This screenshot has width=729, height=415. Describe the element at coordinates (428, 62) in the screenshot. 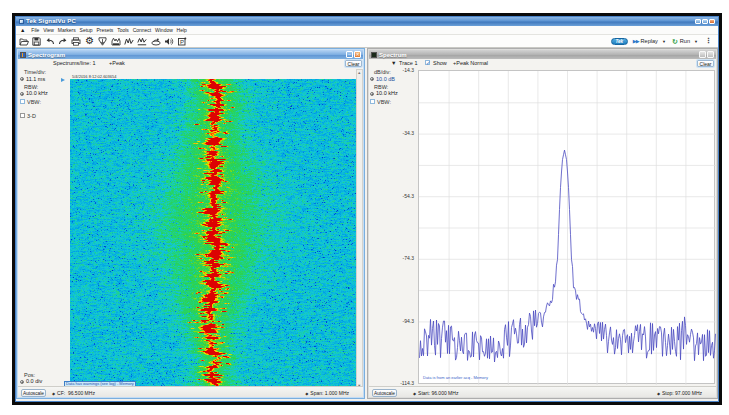

I see `show-checkbox` at that location.